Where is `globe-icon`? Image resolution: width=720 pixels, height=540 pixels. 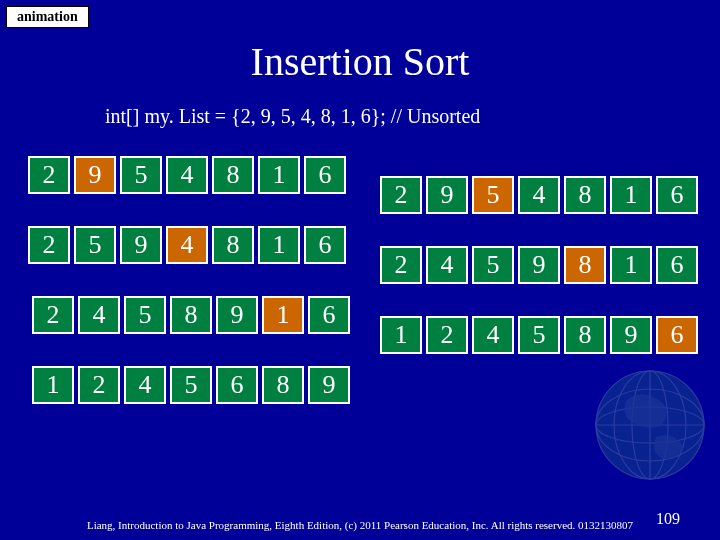
globe-icon is located at coordinates (650, 425).